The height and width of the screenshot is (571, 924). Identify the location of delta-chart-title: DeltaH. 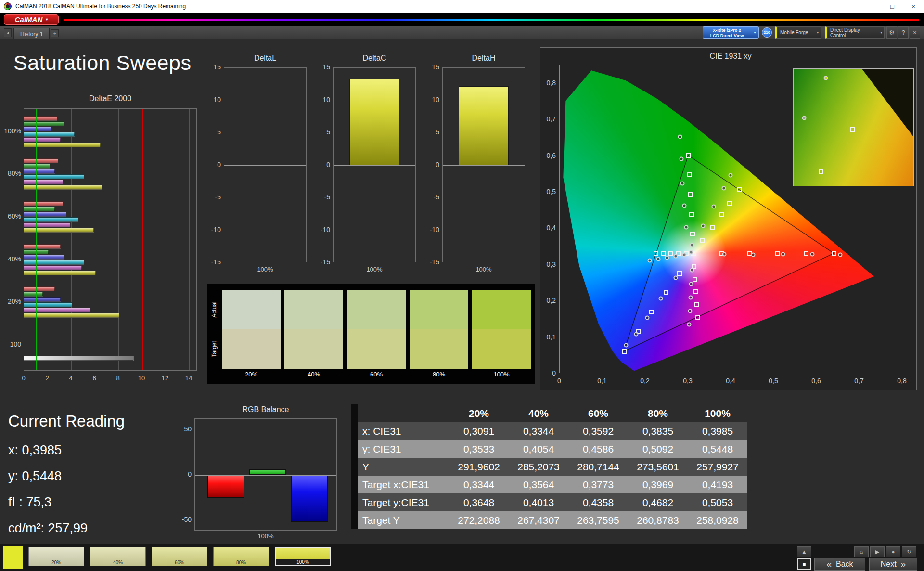
(484, 58).